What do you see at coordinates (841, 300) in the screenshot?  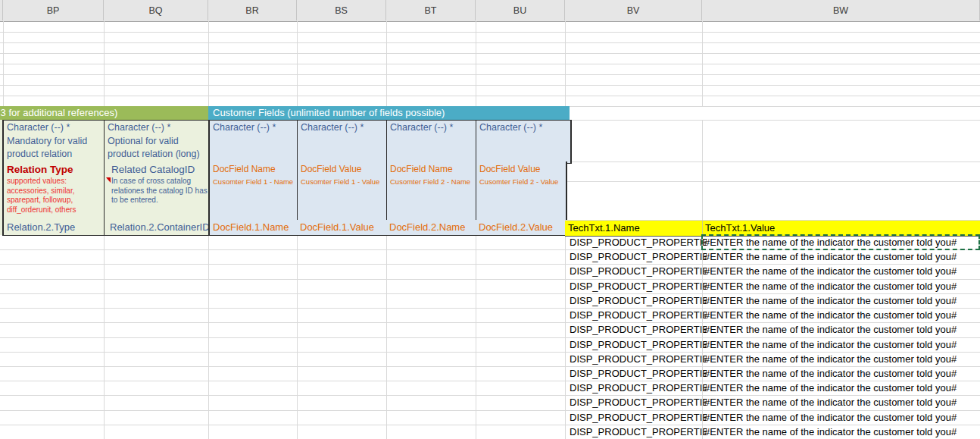 I see `data-cell-value-row-5: #ENTER the name of the indicator the cus…` at bounding box center [841, 300].